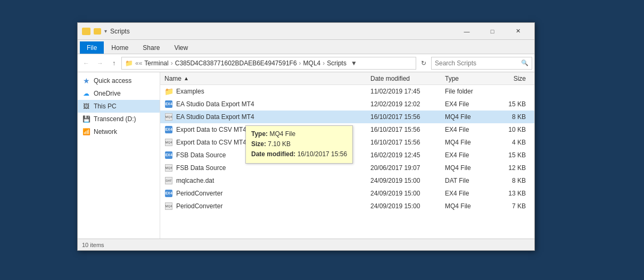 This screenshot has height=280, width=644. I want to click on pc-icon: 🖼, so click(86, 106).